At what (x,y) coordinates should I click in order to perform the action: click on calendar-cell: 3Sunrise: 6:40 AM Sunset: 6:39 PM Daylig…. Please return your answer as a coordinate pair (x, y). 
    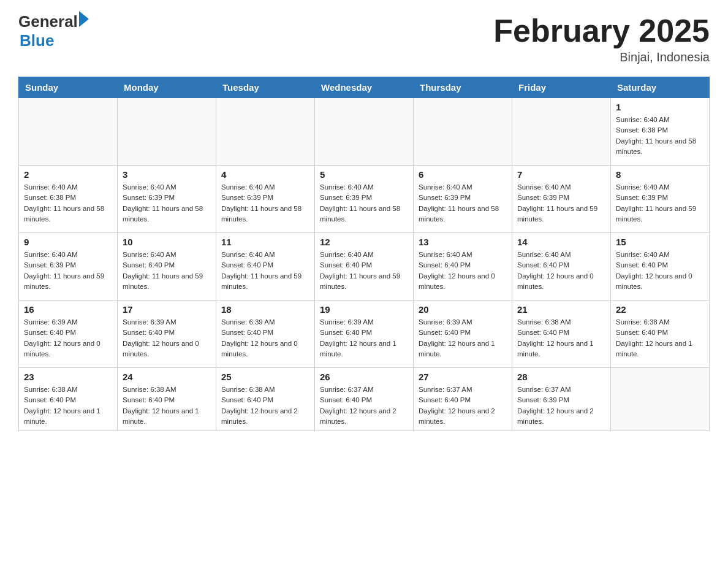
    Looking at the image, I should click on (167, 199).